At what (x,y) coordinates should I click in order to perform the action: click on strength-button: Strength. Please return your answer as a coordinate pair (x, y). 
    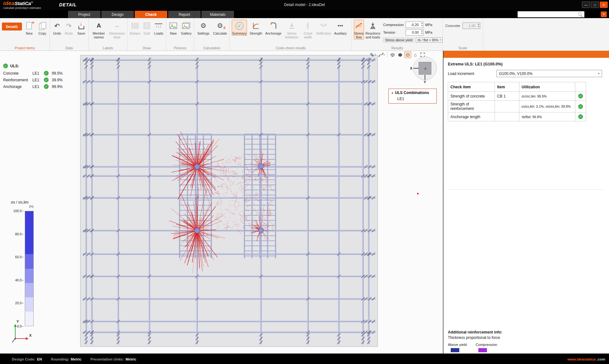
    Looking at the image, I should click on (256, 28).